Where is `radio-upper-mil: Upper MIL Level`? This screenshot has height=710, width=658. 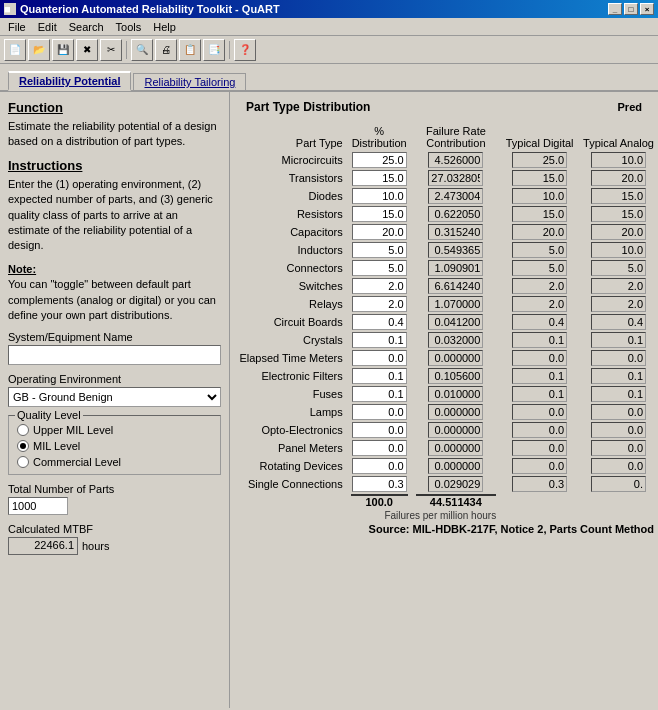 radio-upper-mil: Upper MIL Level is located at coordinates (114, 430).